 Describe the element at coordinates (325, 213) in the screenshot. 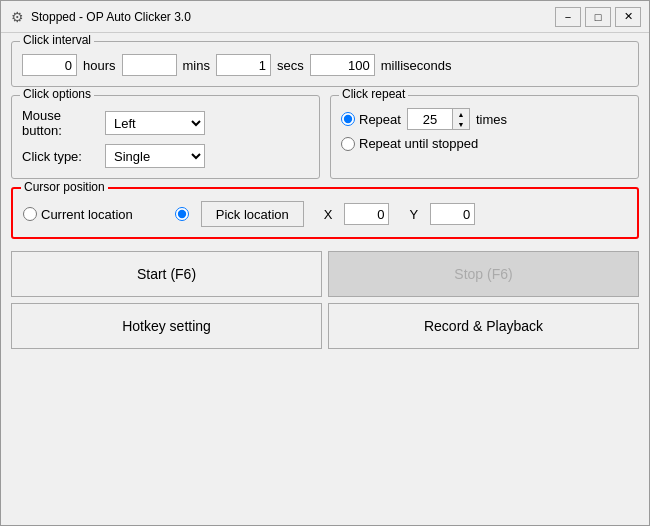

I see `cursor-position-group: Cursor position Current location Pick lo…` at that location.